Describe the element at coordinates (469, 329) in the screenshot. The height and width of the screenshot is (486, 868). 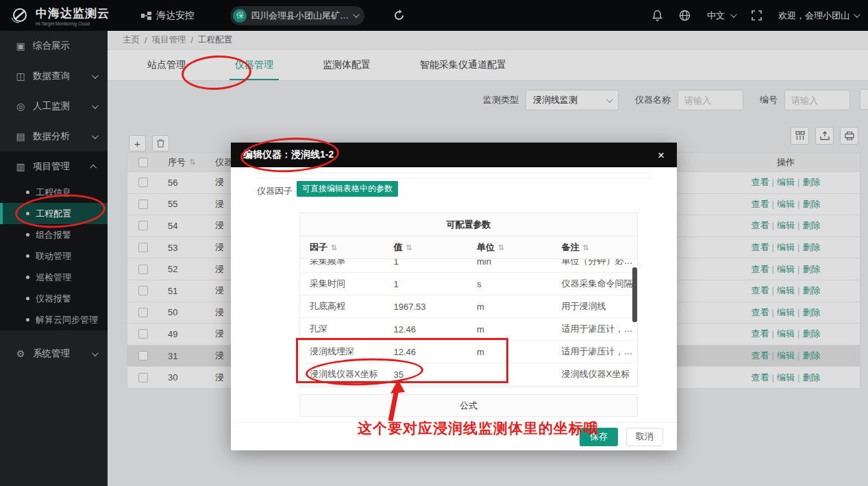
I see `param-row: 孔深 12.46 m 适用于渗压计，…` at that location.